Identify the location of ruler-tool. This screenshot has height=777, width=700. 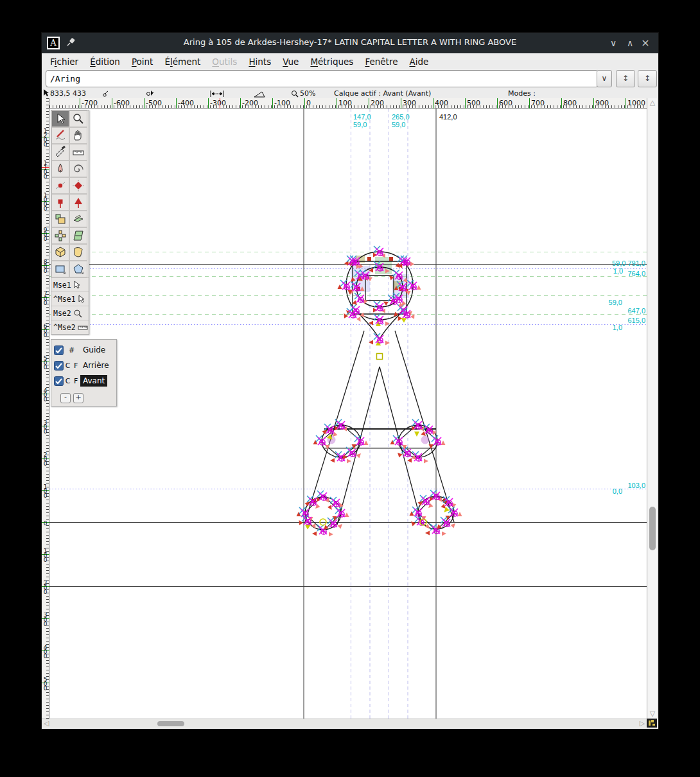
(78, 152).